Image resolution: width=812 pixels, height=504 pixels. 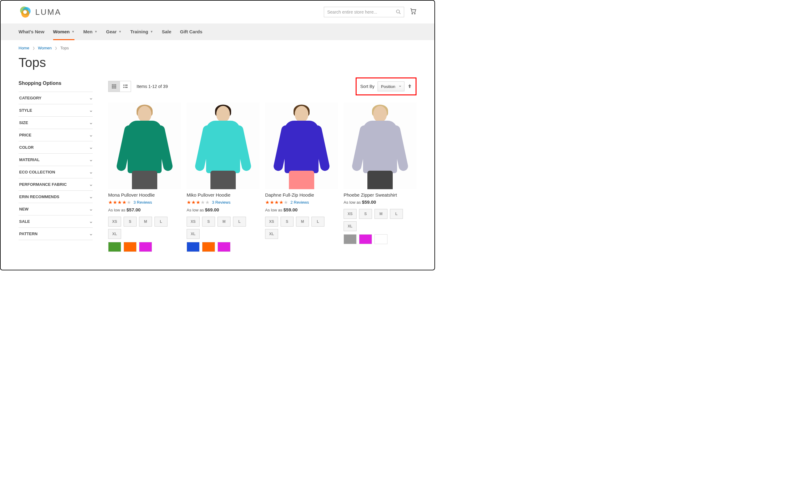 What do you see at coordinates (369, 202) in the screenshot?
I see `price: $59.00` at bounding box center [369, 202].